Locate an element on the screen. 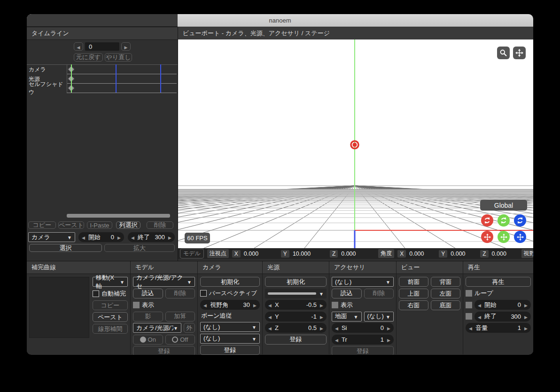 Image resolution: width=560 pixels, height=392 pixels. camera-reset-button: 初期化 is located at coordinates (230, 282).